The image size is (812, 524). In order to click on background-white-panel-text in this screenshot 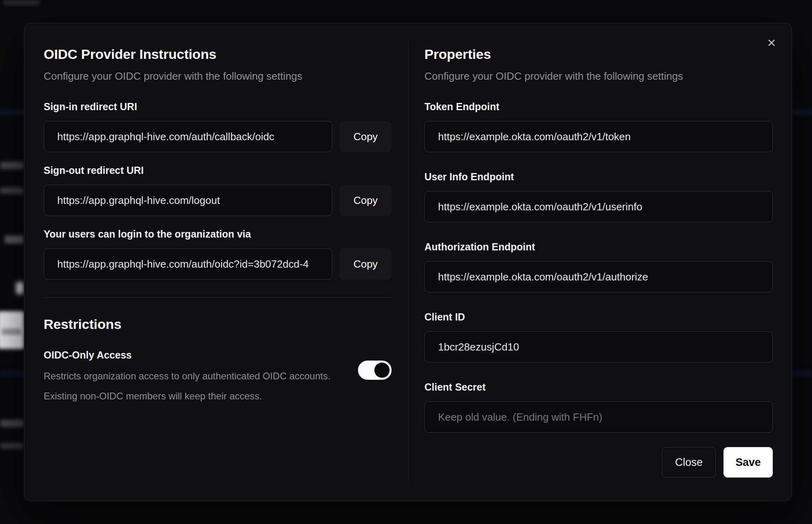, I will do `click(12, 332)`.